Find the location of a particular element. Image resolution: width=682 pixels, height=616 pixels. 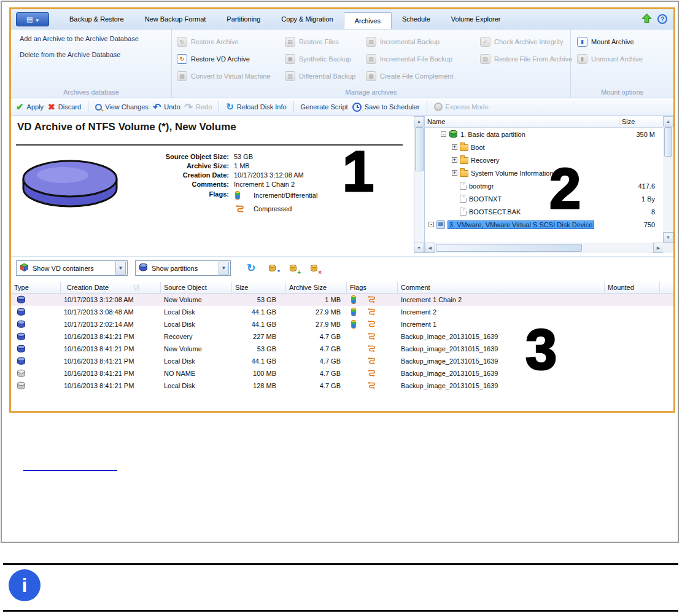

check-archive-integrity-button: Check Archive Integrity is located at coordinates (525, 42).